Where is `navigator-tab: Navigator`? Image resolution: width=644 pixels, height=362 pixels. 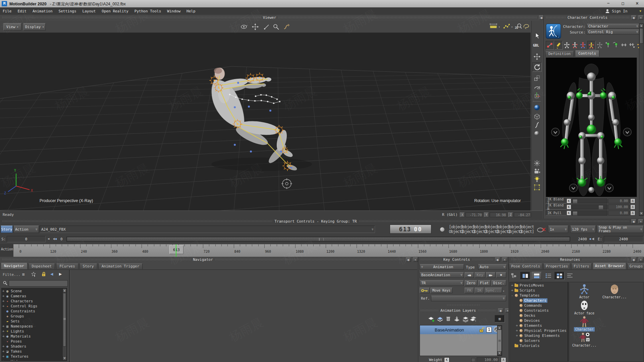 navigator-tab: Navigator is located at coordinates (14, 266).